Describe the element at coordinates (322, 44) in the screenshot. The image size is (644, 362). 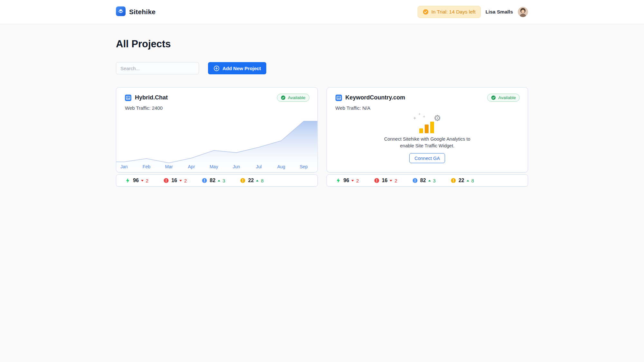
I see `page-title: All Projects` at that location.